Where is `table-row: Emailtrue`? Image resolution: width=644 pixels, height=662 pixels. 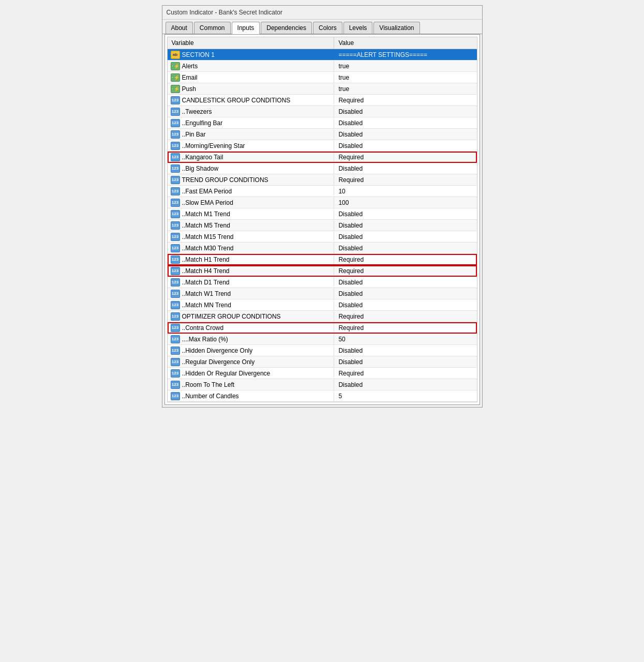
table-row: Emailtrue is located at coordinates (322, 78).